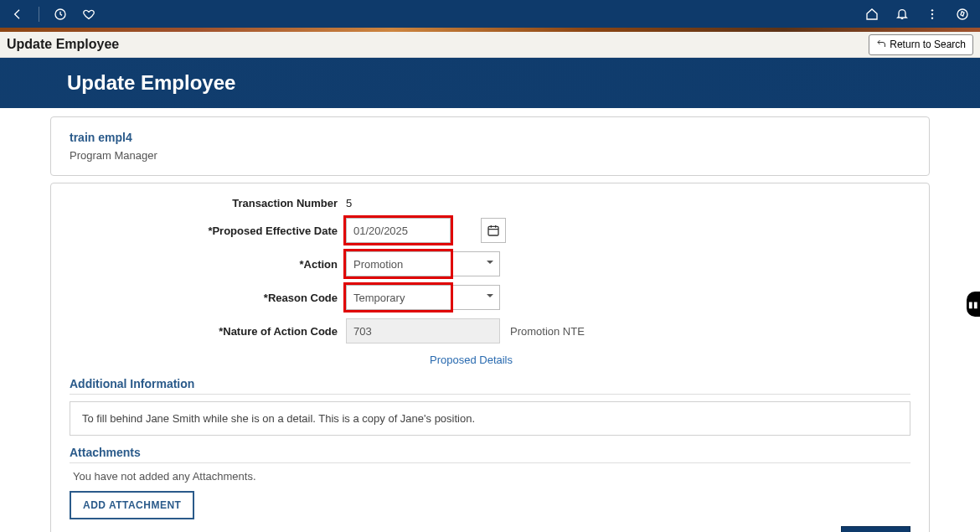 Image resolution: width=980 pixels, height=532 pixels. I want to click on return-to-search-button: Return to Search, so click(921, 45).